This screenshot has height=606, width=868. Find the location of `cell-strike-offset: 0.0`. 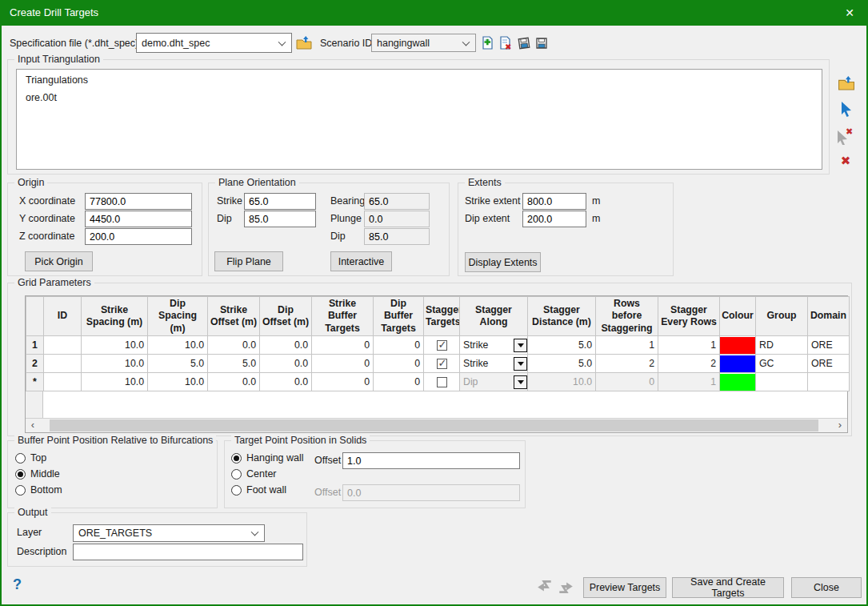

cell-strike-offset: 0.0 is located at coordinates (234, 383).